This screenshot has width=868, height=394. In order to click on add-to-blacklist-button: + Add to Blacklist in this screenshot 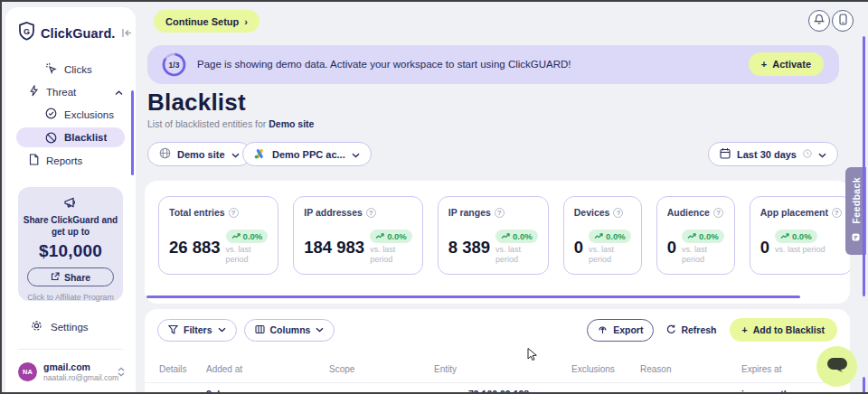, I will do `click(784, 330)`.